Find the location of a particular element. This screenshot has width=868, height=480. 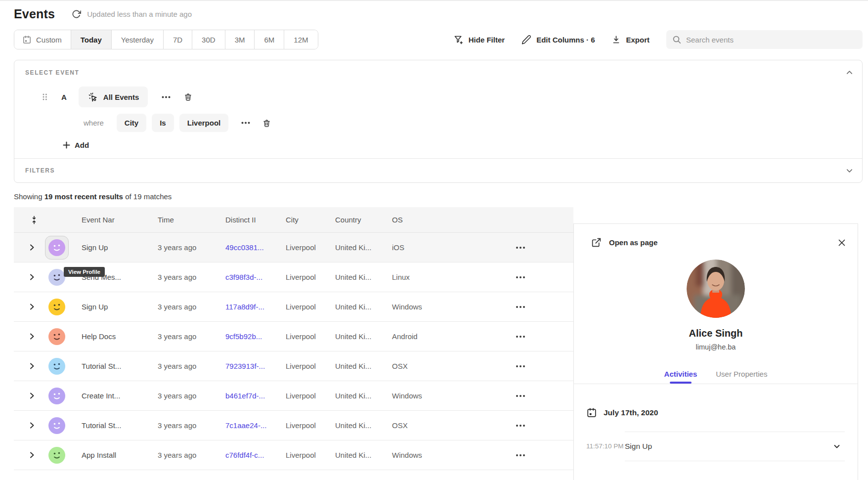

where-more-options-button is located at coordinates (246, 123).